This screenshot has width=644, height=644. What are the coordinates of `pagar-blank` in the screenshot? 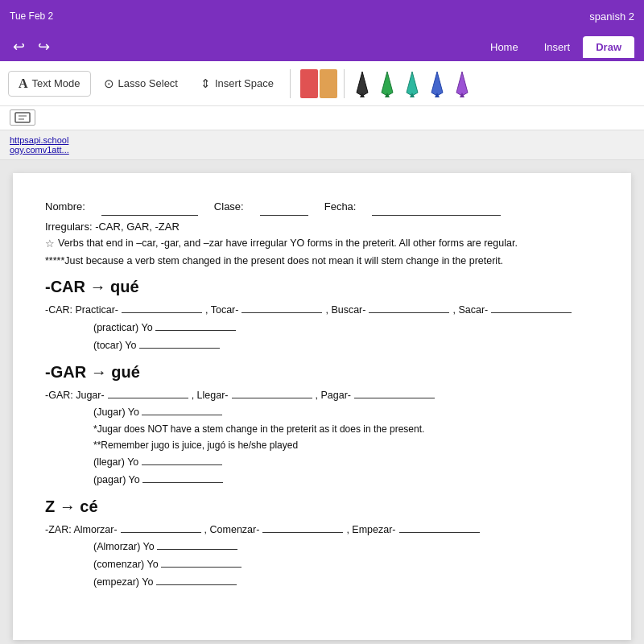 It's located at (394, 393).